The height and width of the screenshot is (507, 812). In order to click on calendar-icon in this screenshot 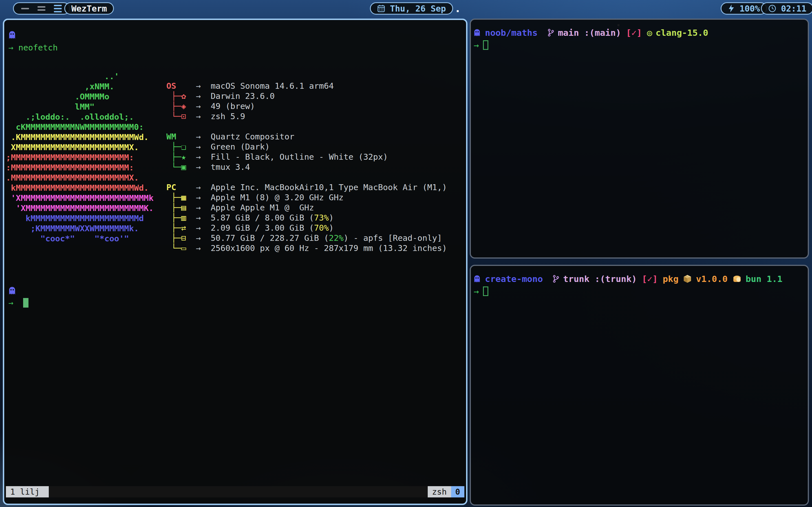, I will do `click(381, 9)`.